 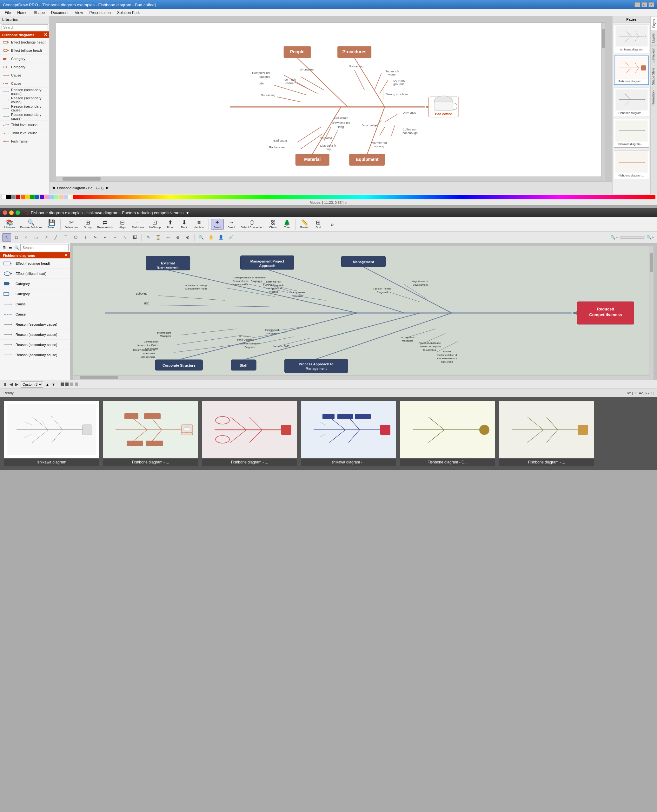 What do you see at coordinates (231, 237) in the screenshot?
I see `eyedropper-tool: 💉` at bounding box center [231, 237].